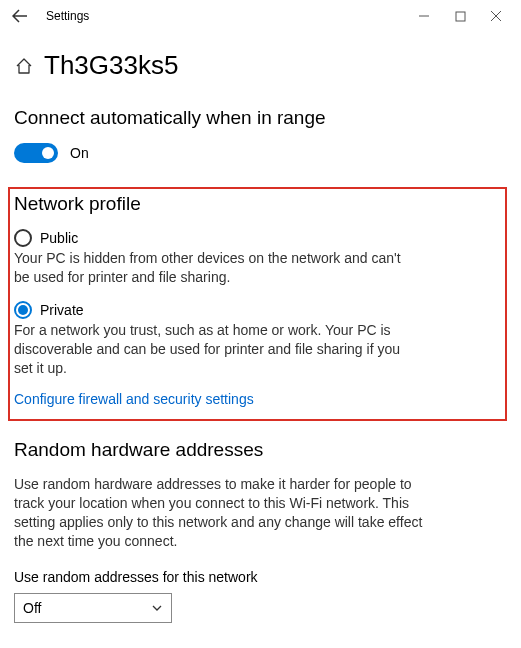 The height and width of the screenshot is (648, 521). I want to click on minimize-icon, so click(424, 16).